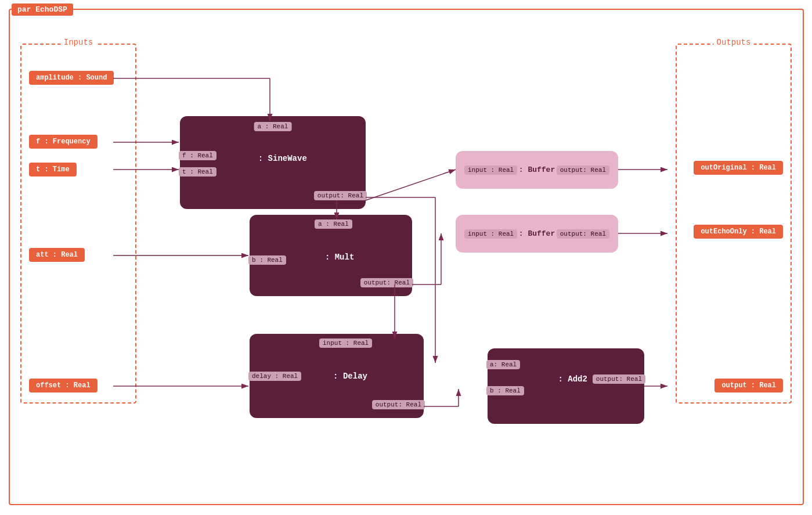  Describe the element at coordinates (734, 42) in the screenshot. I see `outputs-label: Outputs` at that location.